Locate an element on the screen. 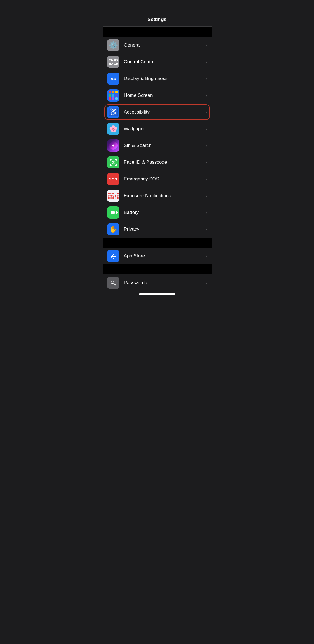  aa-icon: AA is located at coordinates (113, 79).